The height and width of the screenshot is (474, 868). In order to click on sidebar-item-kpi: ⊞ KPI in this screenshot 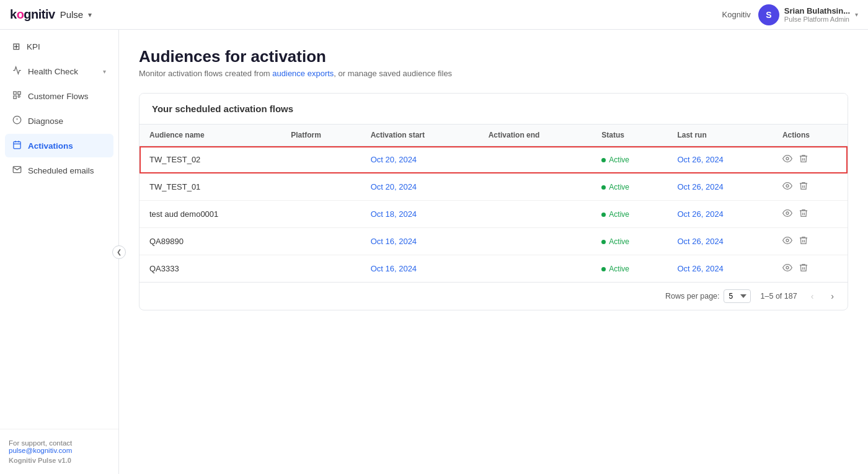, I will do `click(60, 46)`.